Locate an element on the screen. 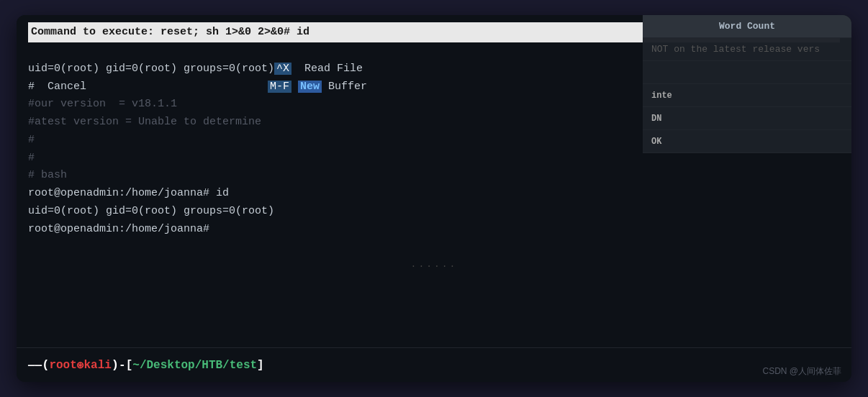 Image resolution: width=868 pixels, height=397 pixels. nano-panel-header: Word Count is located at coordinates (747, 27).